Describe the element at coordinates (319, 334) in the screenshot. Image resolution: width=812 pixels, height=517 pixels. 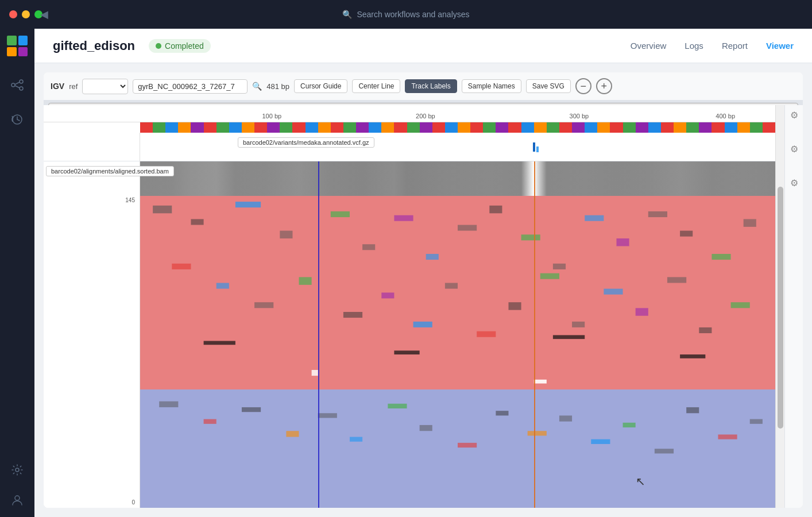
I see `cursor-line-blue` at that location.